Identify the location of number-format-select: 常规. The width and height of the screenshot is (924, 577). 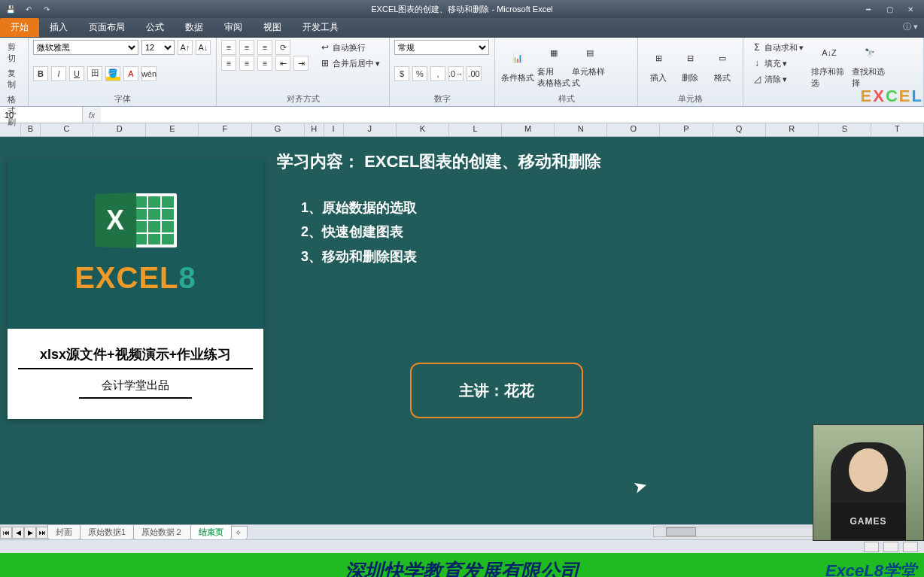
(442, 47).